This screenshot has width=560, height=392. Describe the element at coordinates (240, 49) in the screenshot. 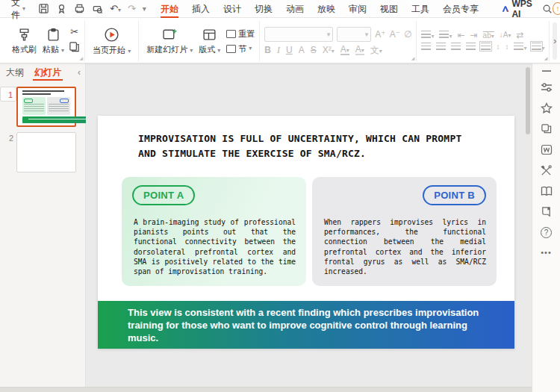

I see `section-button: 节 ▾` at that location.